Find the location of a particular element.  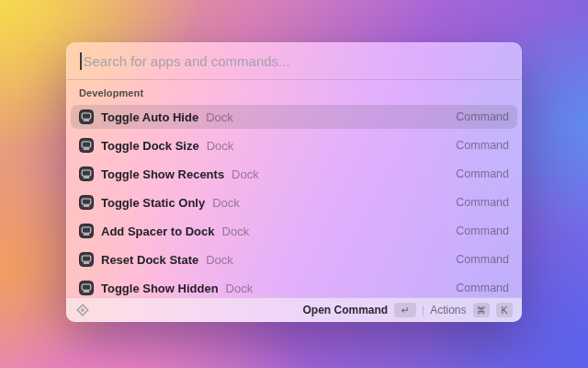

section-header-development: Development is located at coordinates (294, 92).